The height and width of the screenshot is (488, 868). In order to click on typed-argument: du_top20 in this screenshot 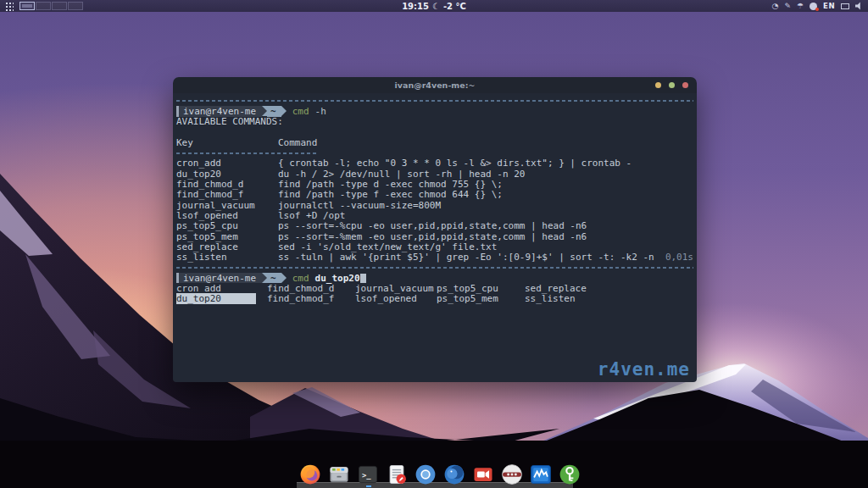, I will do `click(337, 278)`.